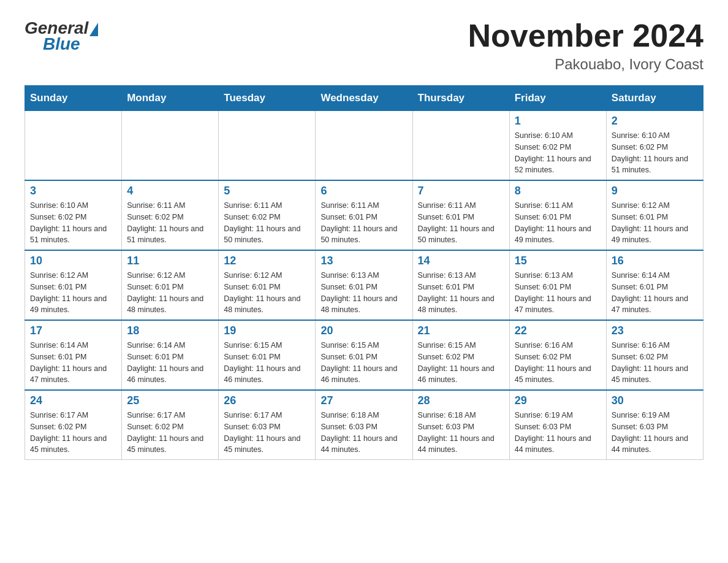  Describe the element at coordinates (364, 401) in the screenshot. I see `day-number: 27` at that location.